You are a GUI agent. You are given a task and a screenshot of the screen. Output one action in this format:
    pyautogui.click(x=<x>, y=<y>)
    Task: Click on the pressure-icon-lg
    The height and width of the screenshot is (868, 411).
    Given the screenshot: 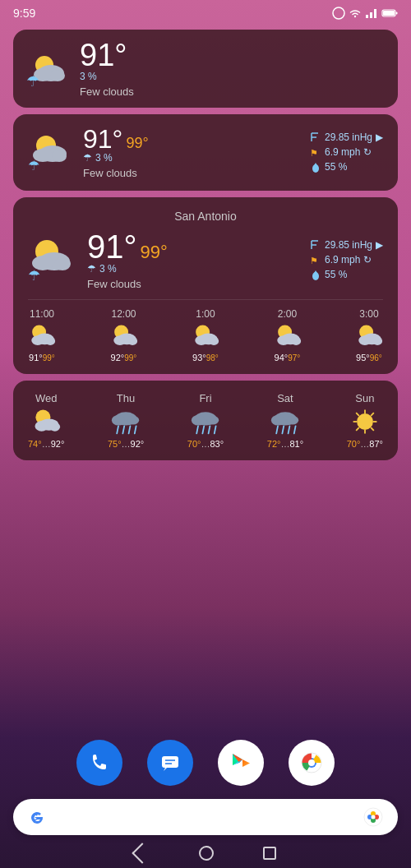 What is the action you would take?
    pyautogui.click(x=316, y=245)
    